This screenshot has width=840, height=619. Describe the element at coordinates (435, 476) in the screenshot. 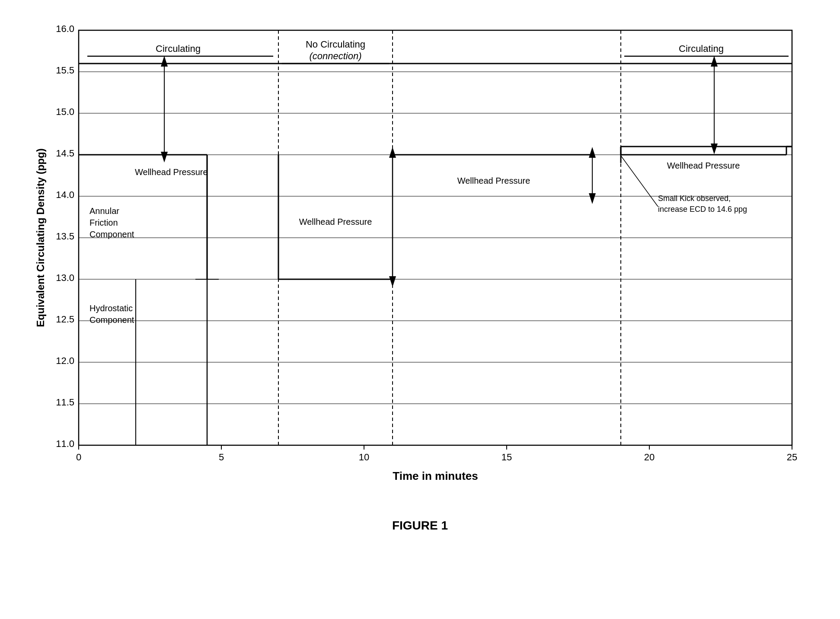

I see `svg-text: Time in minutes` at that location.